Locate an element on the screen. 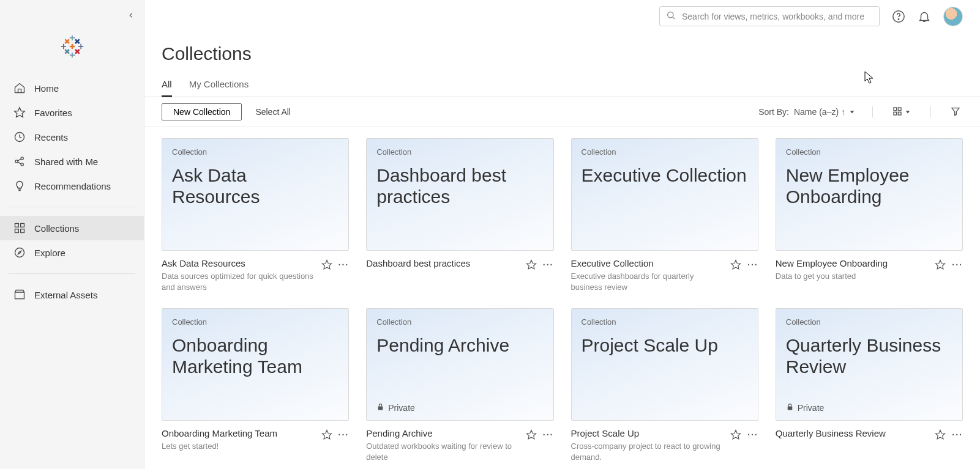  card-name: Executive Collection is located at coordinates (648, 263).